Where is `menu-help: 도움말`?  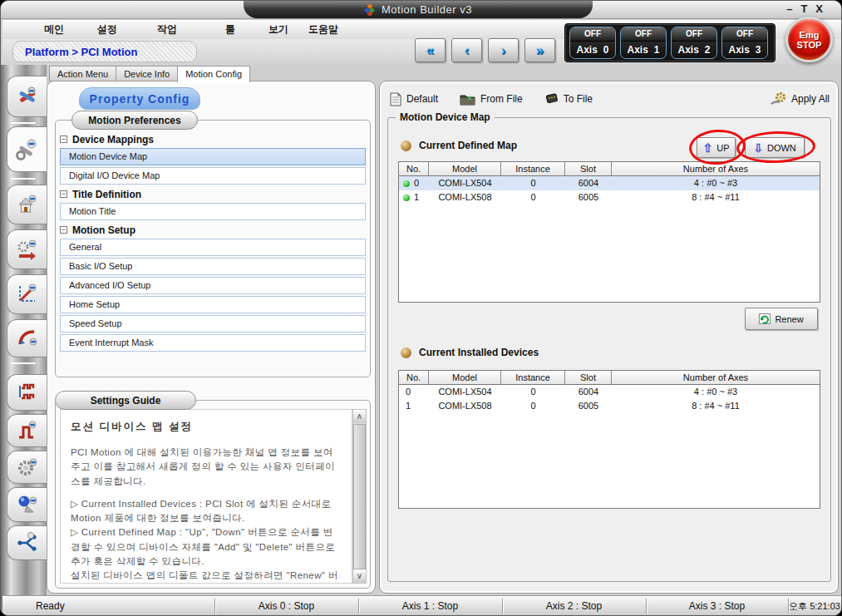
menu-help: 도움말 is located at coordinates (323, 30).